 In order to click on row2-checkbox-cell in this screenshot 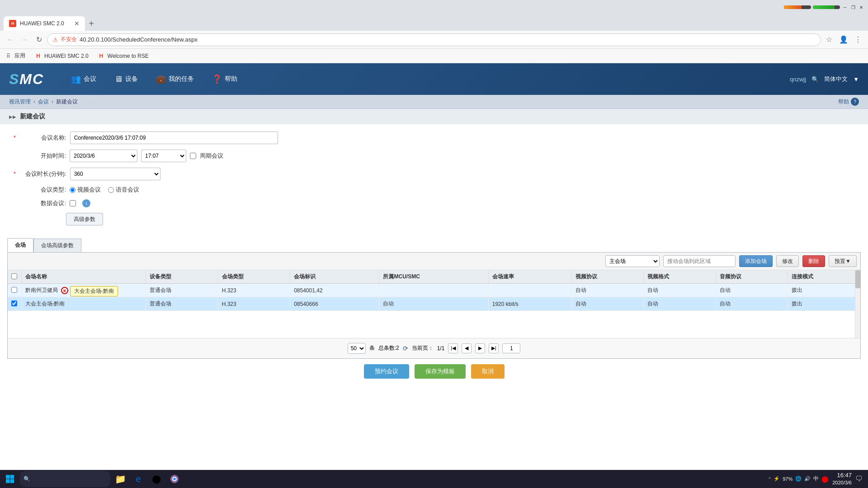, I will do `click(14, 304)`.